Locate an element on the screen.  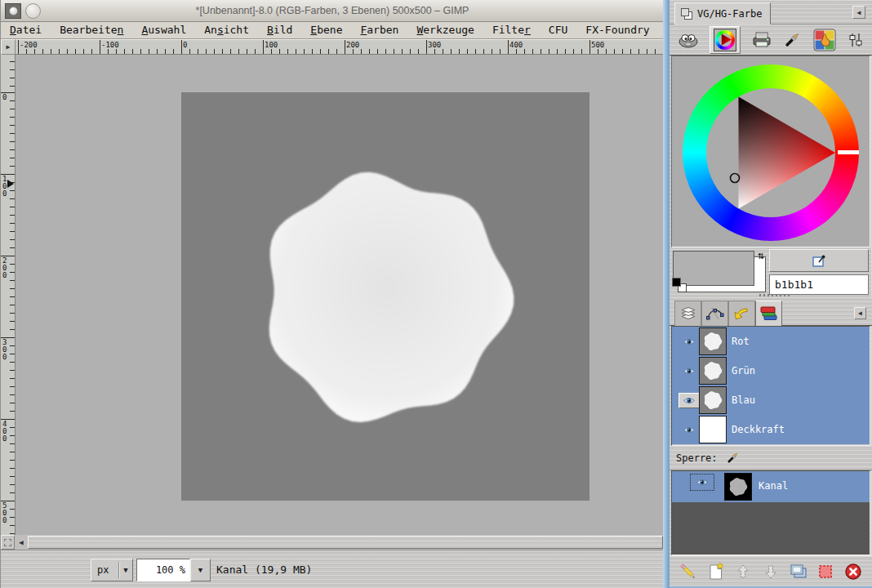
quickmask-toggle-button is located at coordinates (8, 542).